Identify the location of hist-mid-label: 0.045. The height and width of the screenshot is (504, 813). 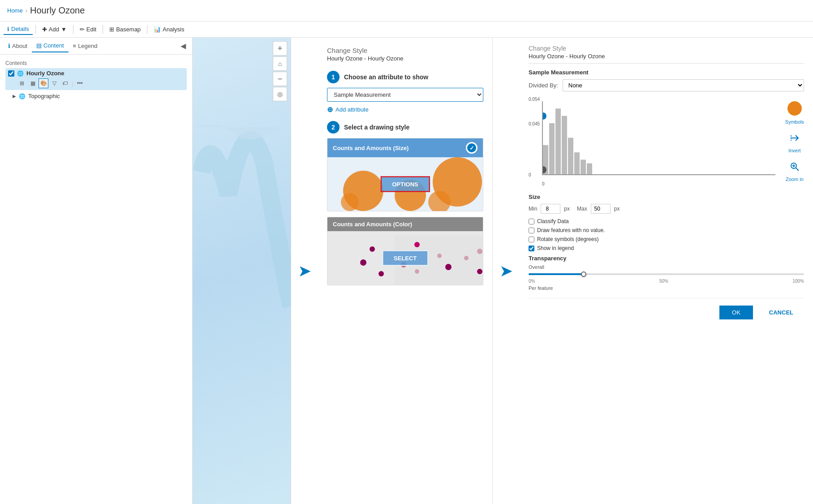
(534, 124).